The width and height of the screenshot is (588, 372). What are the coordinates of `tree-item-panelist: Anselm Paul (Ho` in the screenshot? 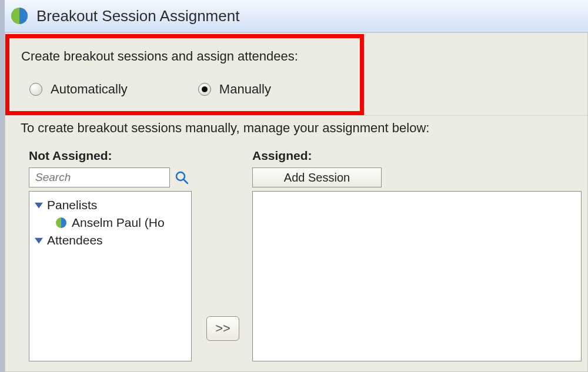 It's located at (112, 223).